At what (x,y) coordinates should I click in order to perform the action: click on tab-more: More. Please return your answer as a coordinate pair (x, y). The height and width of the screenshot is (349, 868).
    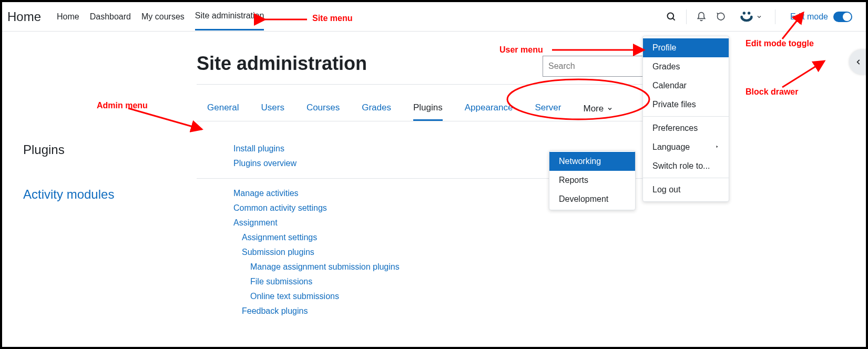
    Looking at the image, I should click on (598, 109).